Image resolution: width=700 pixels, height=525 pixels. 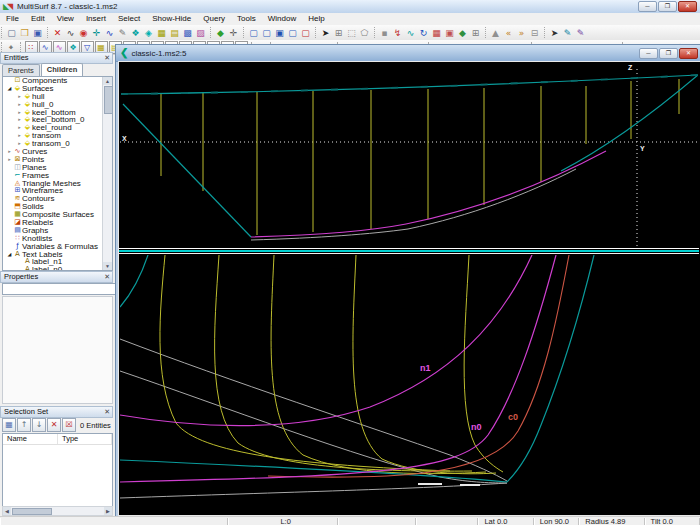 I want to click on select-box-icon: ⬚, so click(x=352, y=33).